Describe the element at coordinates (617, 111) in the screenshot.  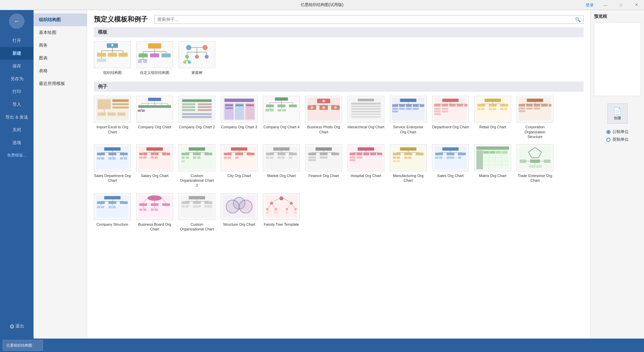
I see `create-icon: 📄` at that location.